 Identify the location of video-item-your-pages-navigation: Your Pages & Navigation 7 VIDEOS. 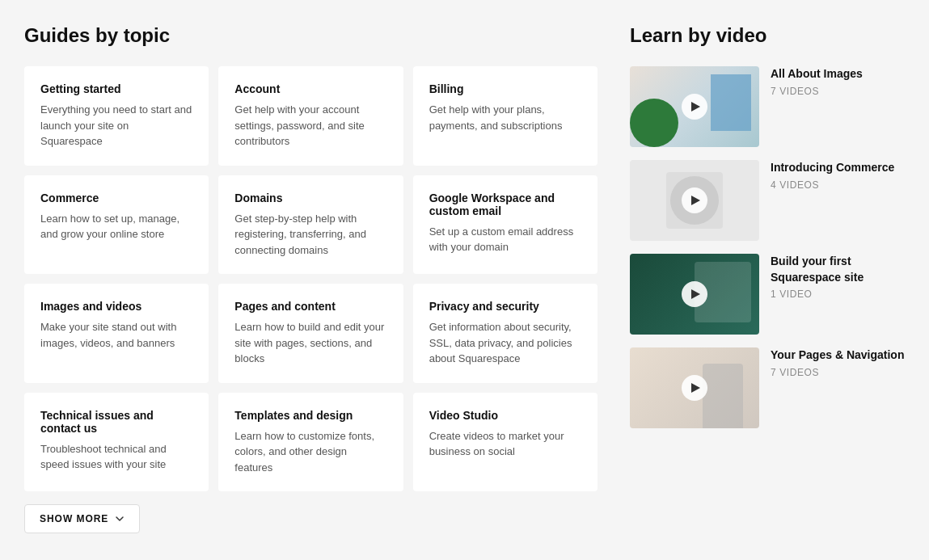
(767, 388).